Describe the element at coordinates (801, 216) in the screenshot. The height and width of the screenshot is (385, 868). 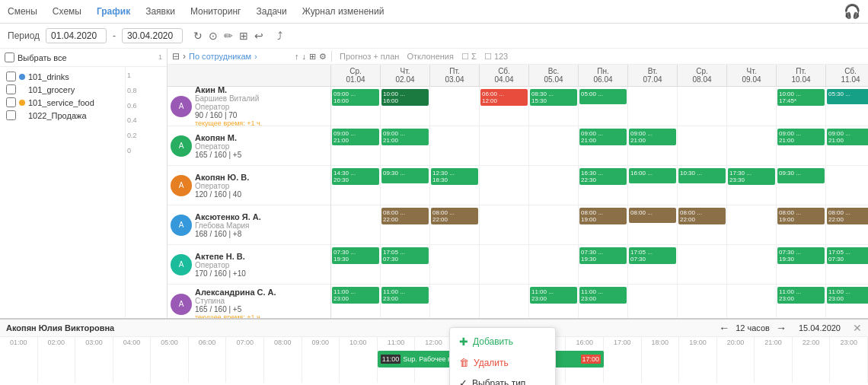
I see `shift-block-3-9: 08:00 ...19:00` at that location.